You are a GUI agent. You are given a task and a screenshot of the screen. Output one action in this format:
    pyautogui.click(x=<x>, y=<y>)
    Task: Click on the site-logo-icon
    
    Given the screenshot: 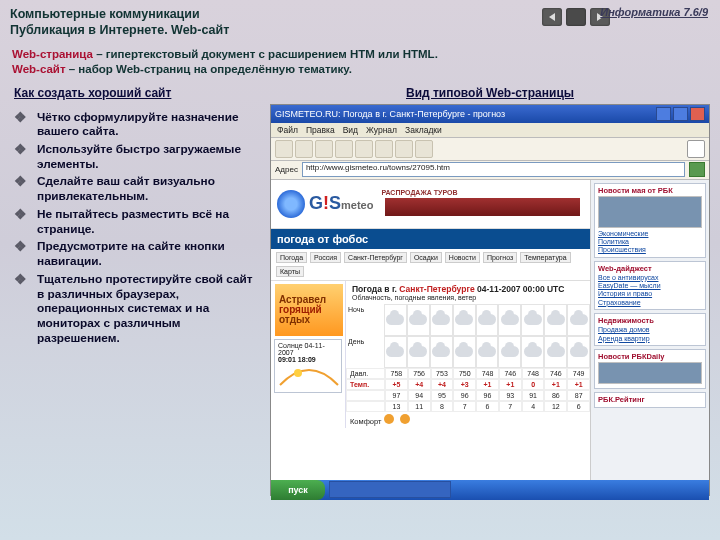 What is the action you would take?
    pyautogui.click(x=291, y=204)
    